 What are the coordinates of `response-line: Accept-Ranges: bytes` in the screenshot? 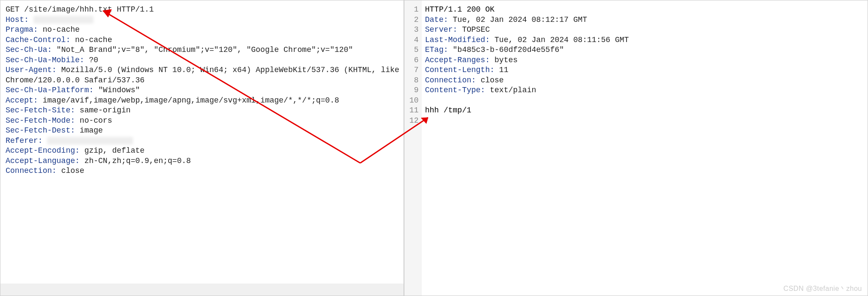 It's located at (645, 60).